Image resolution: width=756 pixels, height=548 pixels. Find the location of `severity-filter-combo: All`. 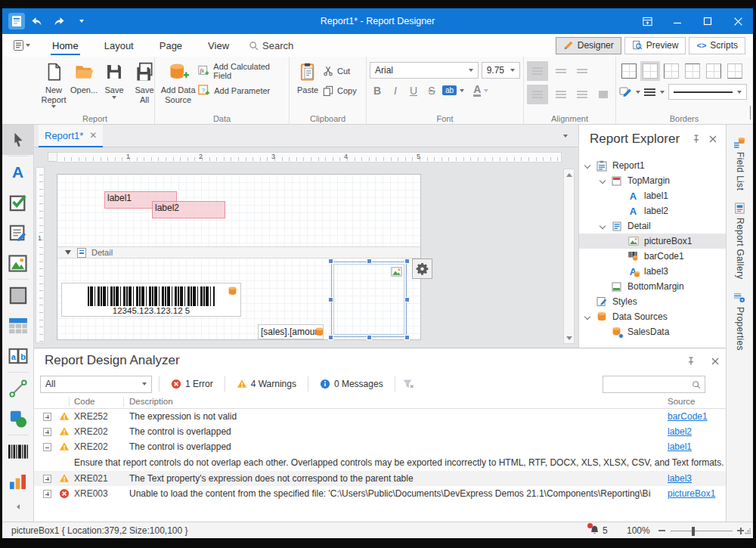

severity-filter-combo: All is located at coordinates (96, 384).